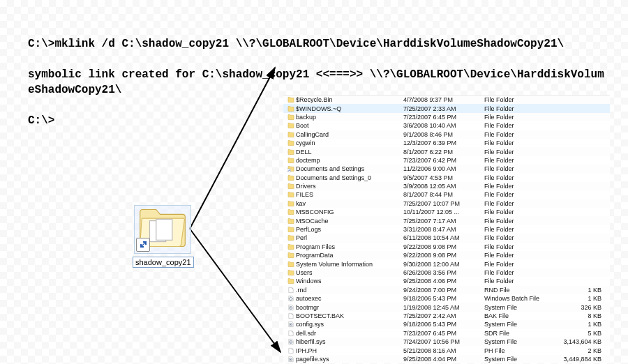 The width and height of the screenshot is (628, 364). Describe the element at coordinates (581, 308) in the screenshot. I see `file-size: 326 KB` at that location.